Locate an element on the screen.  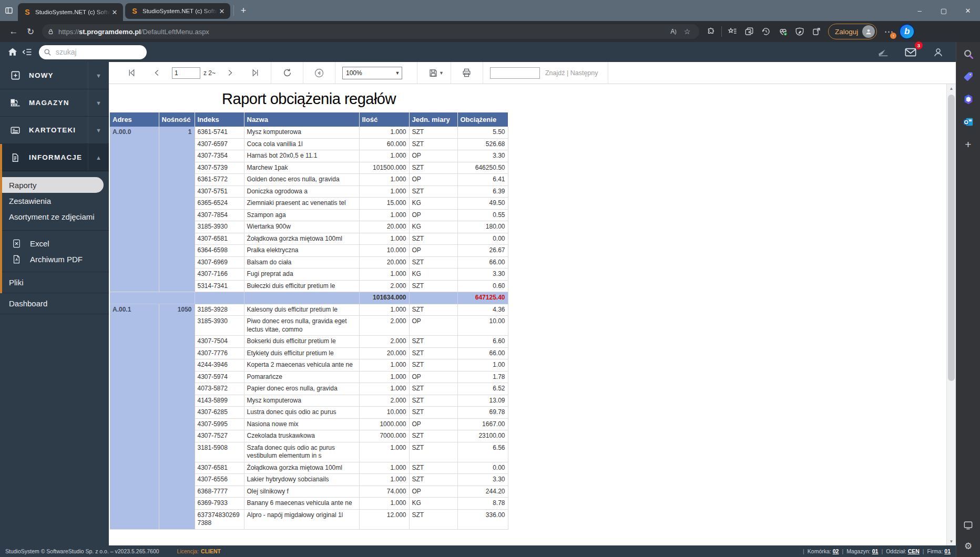
page-number-input is located at coordinates (186, 73).